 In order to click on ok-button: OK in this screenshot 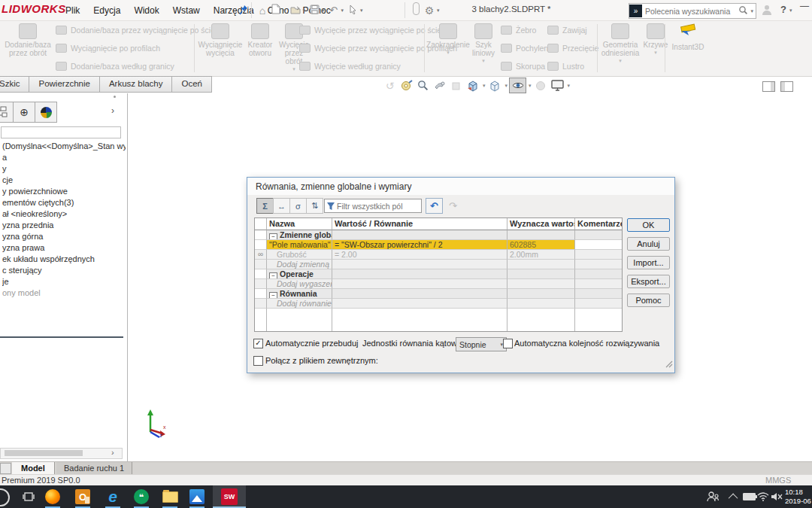, I will do `click(648, 225)`.